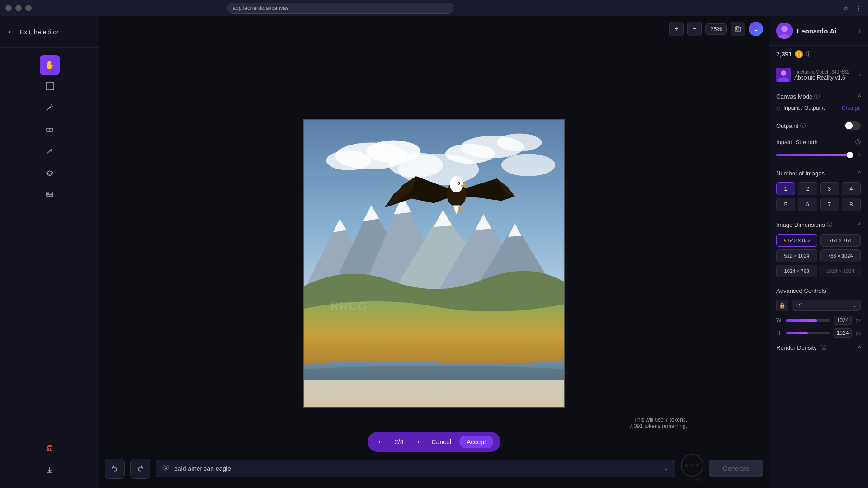  I want to click on zoom-out-button: −, so click(694, 29).